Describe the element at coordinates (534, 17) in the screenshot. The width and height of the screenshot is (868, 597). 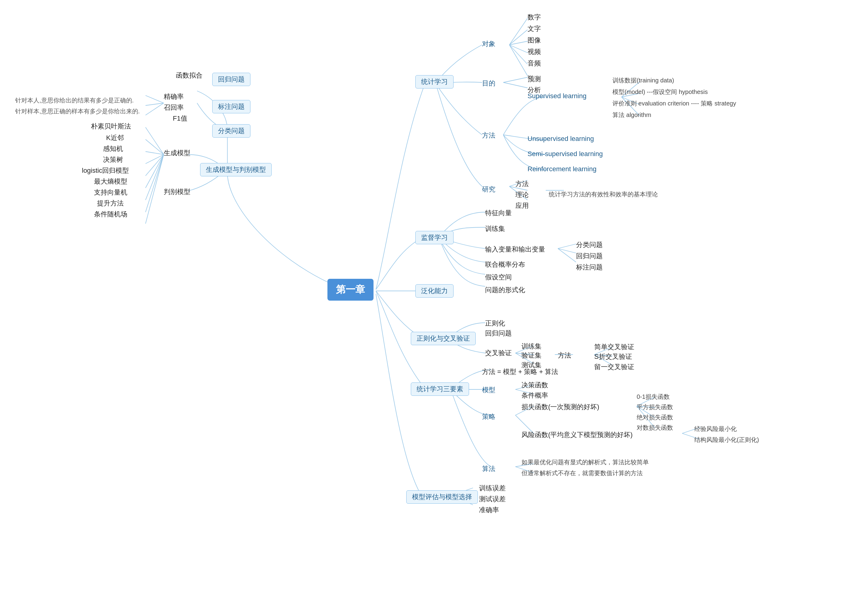
I see `duixiang-shuzi: 数字` at that location.